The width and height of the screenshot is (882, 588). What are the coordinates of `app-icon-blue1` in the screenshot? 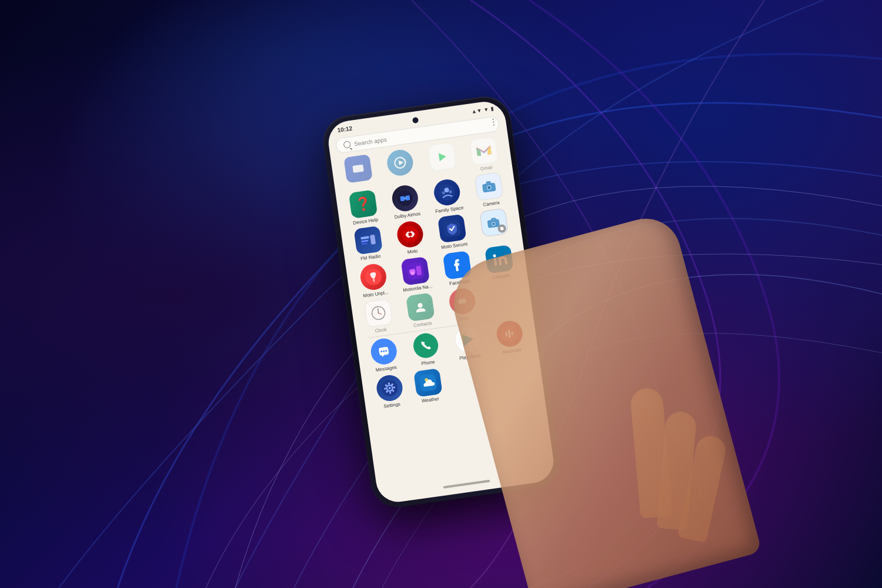 It's located at (358, 169).